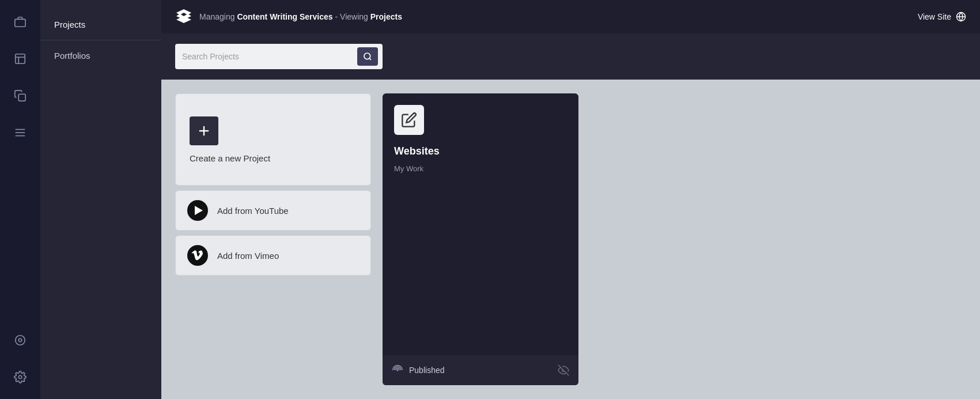  Describe the element at coordinates (942, 17) in the screenshot. I see `view-site-button: View Site` at that location.